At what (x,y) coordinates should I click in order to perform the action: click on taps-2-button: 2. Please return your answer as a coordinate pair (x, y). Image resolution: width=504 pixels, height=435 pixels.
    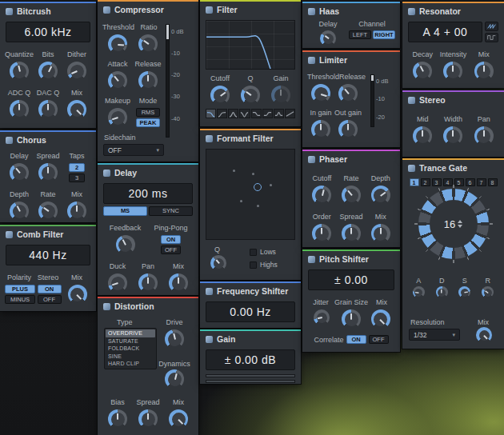
    Looking at the image, I should click on (77, 168).